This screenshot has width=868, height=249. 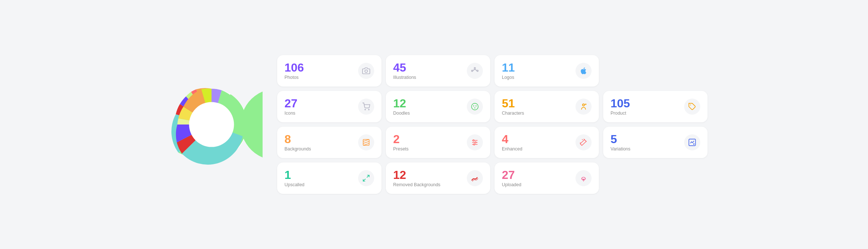 What do you see at coordinates (621, 149) in the screenshot?
I see `stat-variations-label: Variations` at bounding box center [621, 149].